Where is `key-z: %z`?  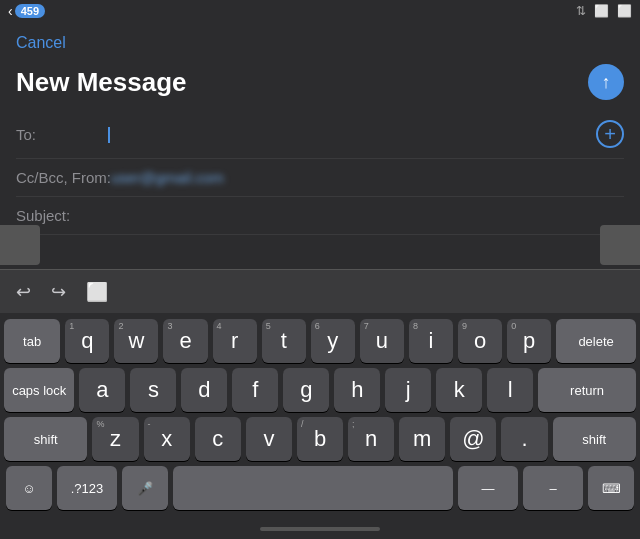
key-z: %z is located at coordinates (115, 439).